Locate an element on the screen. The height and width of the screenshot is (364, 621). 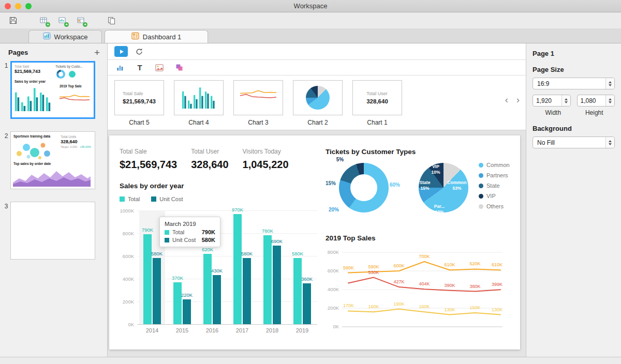
play-icon is located at coordinates (121, 52).